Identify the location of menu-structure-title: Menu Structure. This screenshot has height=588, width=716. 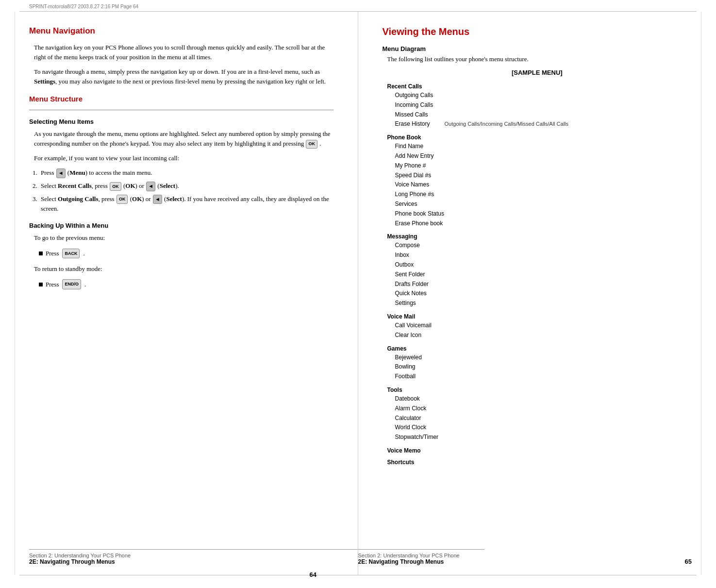
(182, 99).